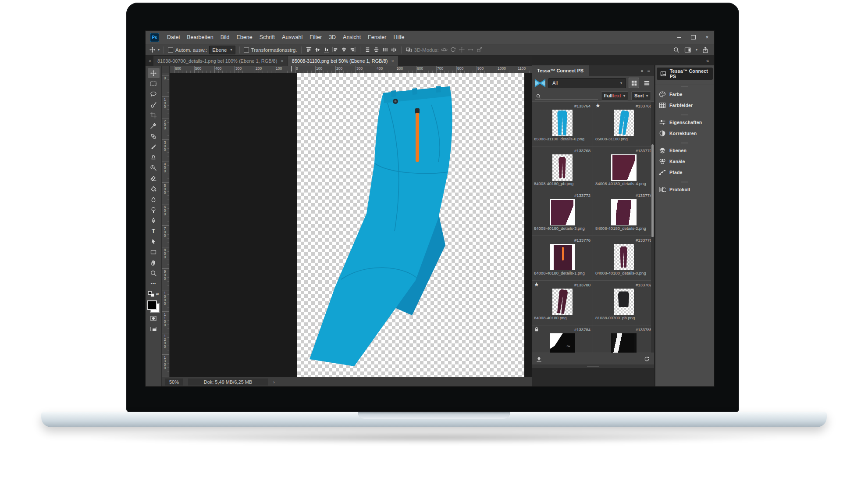  What do you see at coordinates (153, 178) in the screenshot?
I see `eraser-tool` at bounding box center [153, 178].